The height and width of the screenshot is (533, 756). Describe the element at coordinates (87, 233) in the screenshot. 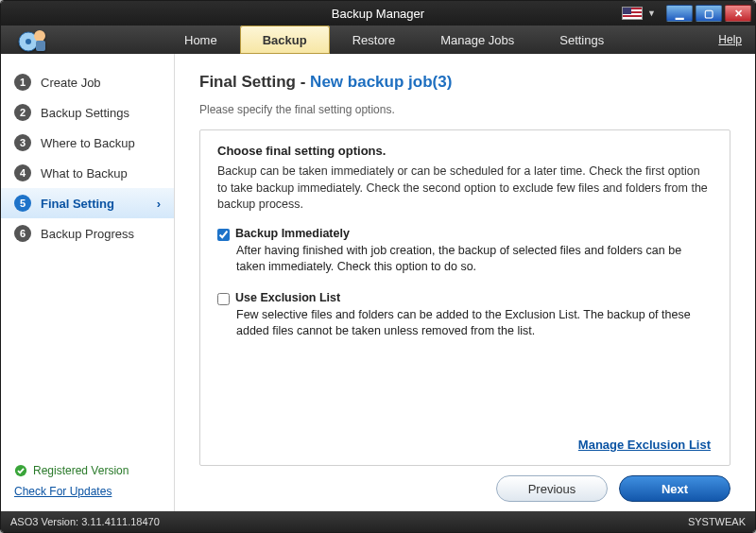

I see `step-backup-progress: 6 Backup Progress` at that location.